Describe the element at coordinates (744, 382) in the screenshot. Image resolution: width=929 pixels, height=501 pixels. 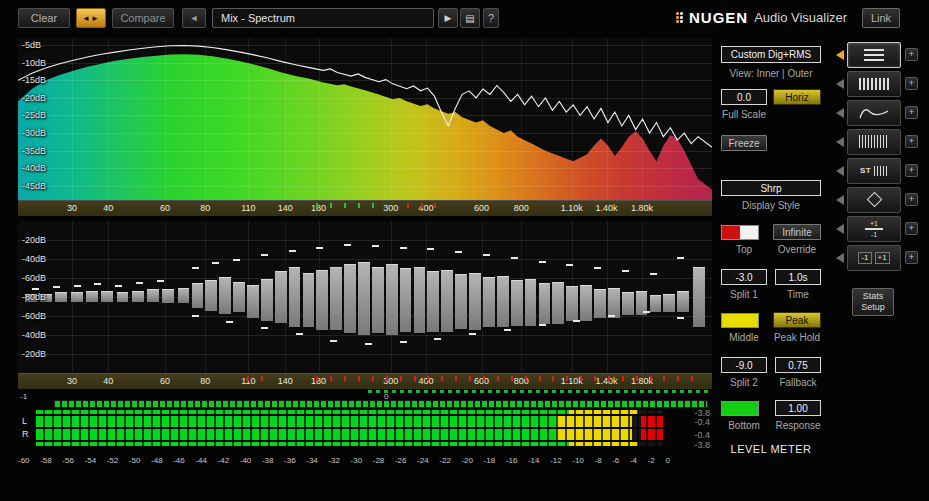
I see `split2-label: Split 2` at that location.